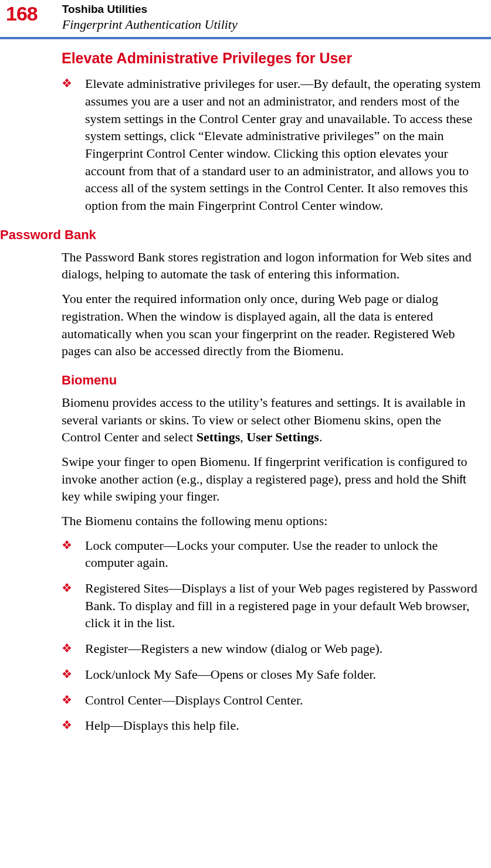 The image size is (491, 868). Describe the element at coordinates (272, 59) in the screenshot. I see `heading-elevate: Elevate Administrative Privileges for Us…` at that location.